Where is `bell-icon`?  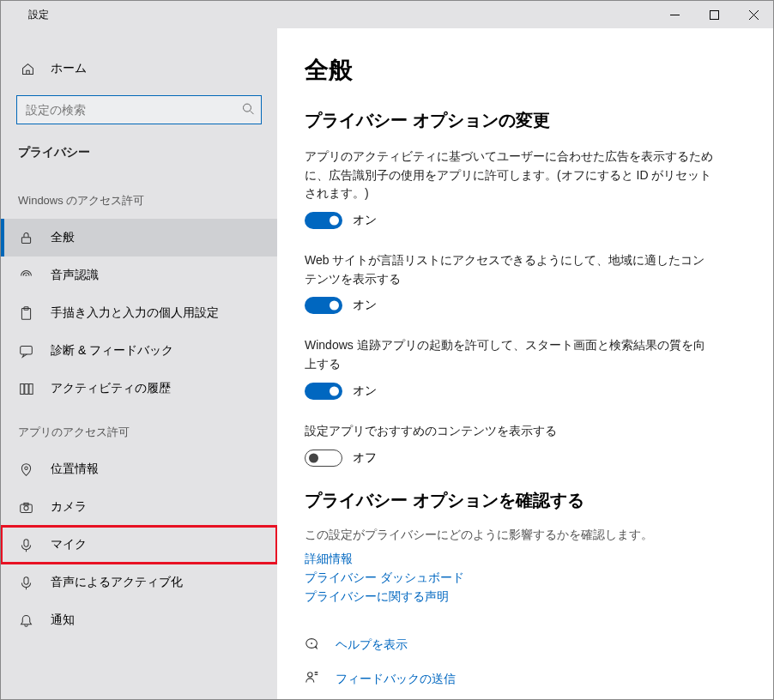 bell-icon is located at coordinates (26, 621).